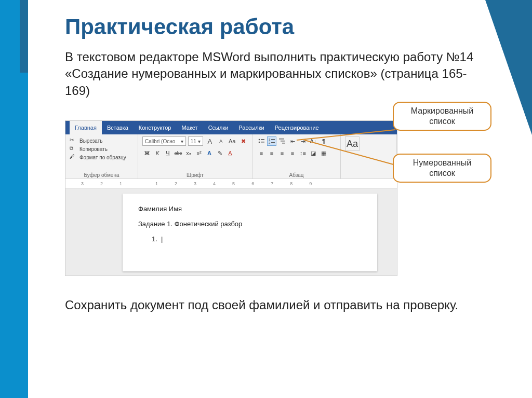 The width and height of the screenshot is (532, 398). I want to click on grow-font-button: A, so click(210, 141).